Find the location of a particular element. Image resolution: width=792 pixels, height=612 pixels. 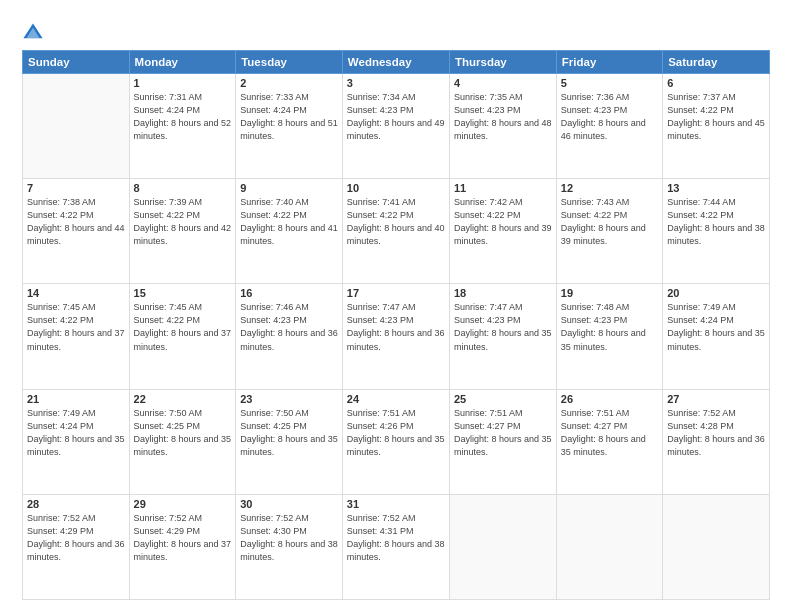

day-cell: 22 Sunrise: 7:50 AMSunset: 4:25 PMDaylig… is located at coordinates (182, 442).